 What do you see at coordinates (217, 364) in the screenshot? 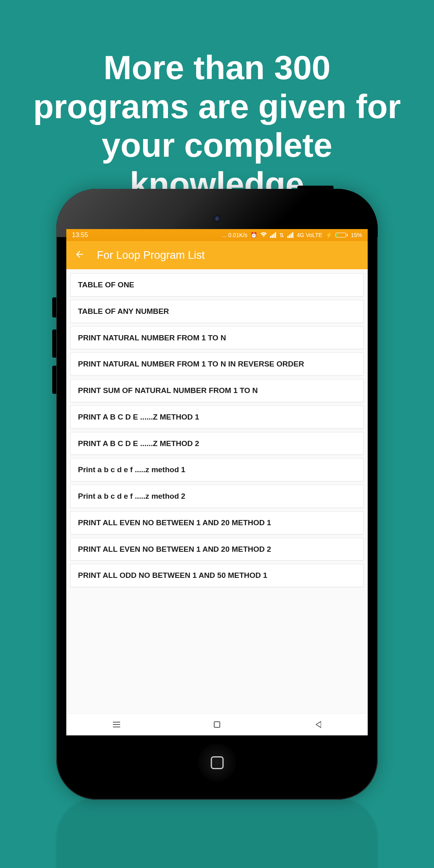
I see `list-item: PRINT NATURAL NUMBER FROM 1 TO N IN REVE…` at bounding box center [217, 364].